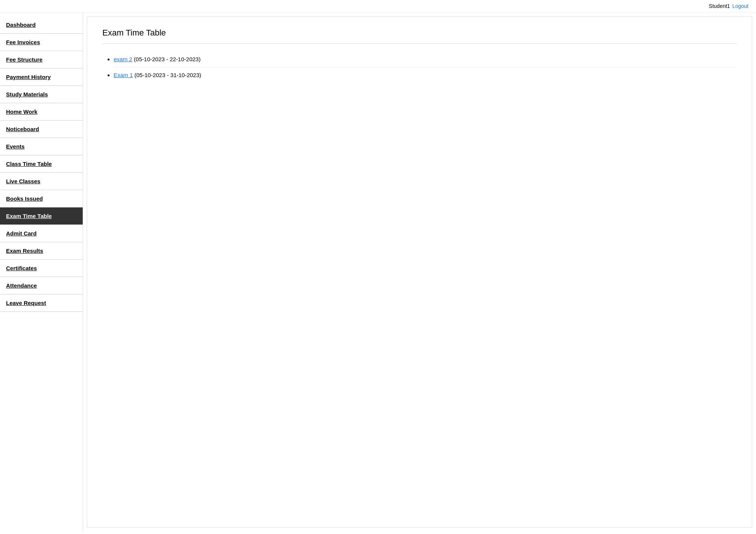  What do you see at coordinates (719, 6) in the screenshot?
I see `username-label: Student1` at bounding box center [719, 6].